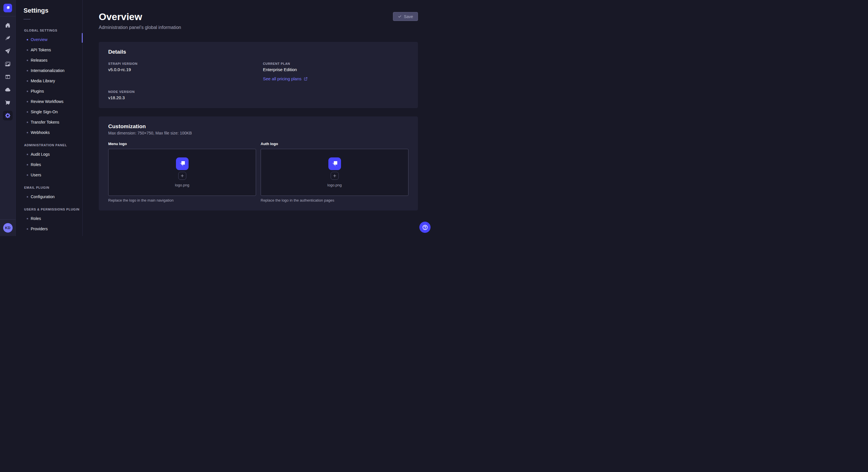  Describe the element at coordinates (8, 90) in the screenshot. I see `cloud-icon` at that location.